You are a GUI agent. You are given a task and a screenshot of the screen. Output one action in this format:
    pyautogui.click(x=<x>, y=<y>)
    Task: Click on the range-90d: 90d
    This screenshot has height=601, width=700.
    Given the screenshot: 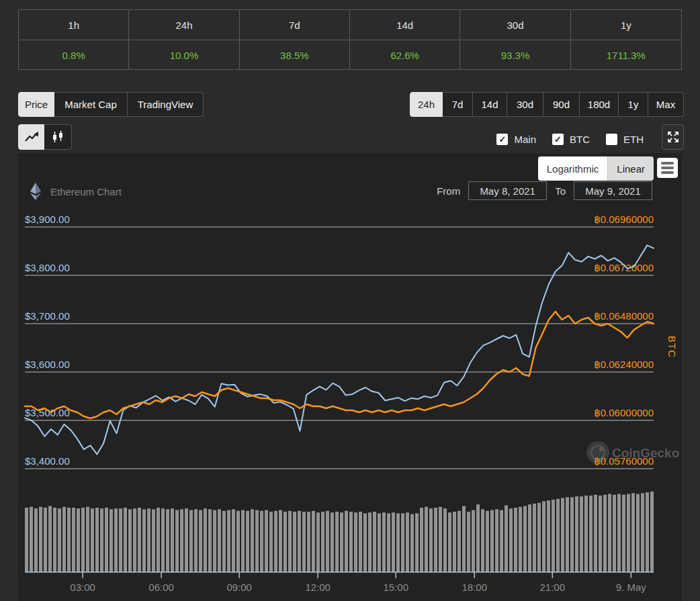 What is the action you would take?
    pyautogui.click(x=562, y=105)
    